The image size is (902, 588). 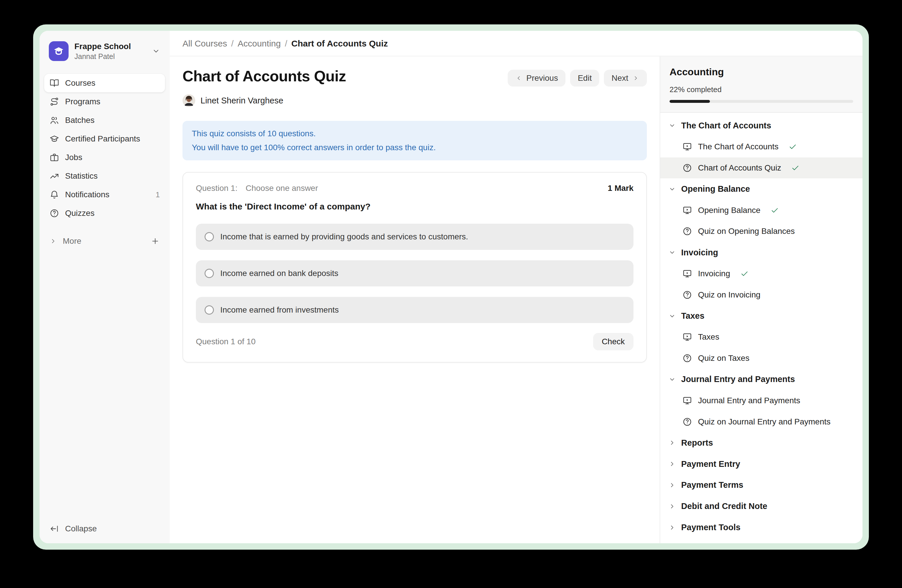 I want to click on collapse-sidebar-button: Collapse, so click(x=105, y=529).